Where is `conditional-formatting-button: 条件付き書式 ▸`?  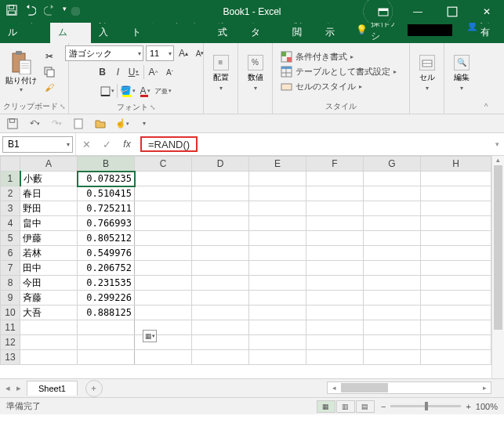
conditional-formatting-button: 条件付き書式 ▸ is located at coordinates (339, 56).